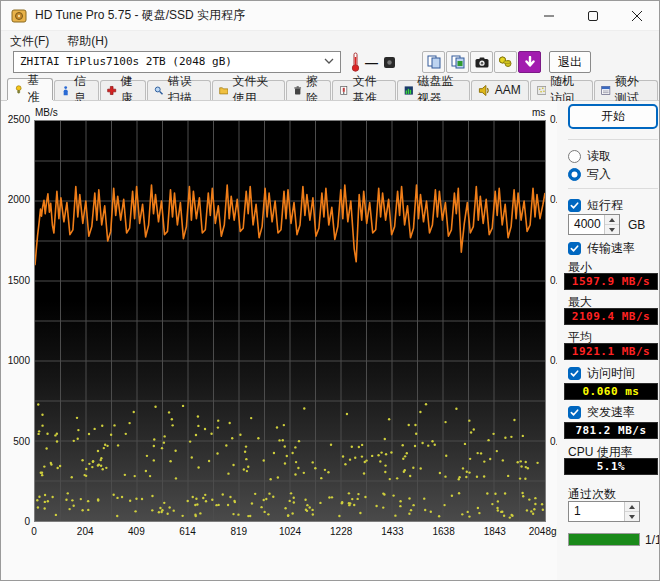 The width and height of the screenshot is (660, 581). I want to click on start-button: 开始, so click(613, 116).